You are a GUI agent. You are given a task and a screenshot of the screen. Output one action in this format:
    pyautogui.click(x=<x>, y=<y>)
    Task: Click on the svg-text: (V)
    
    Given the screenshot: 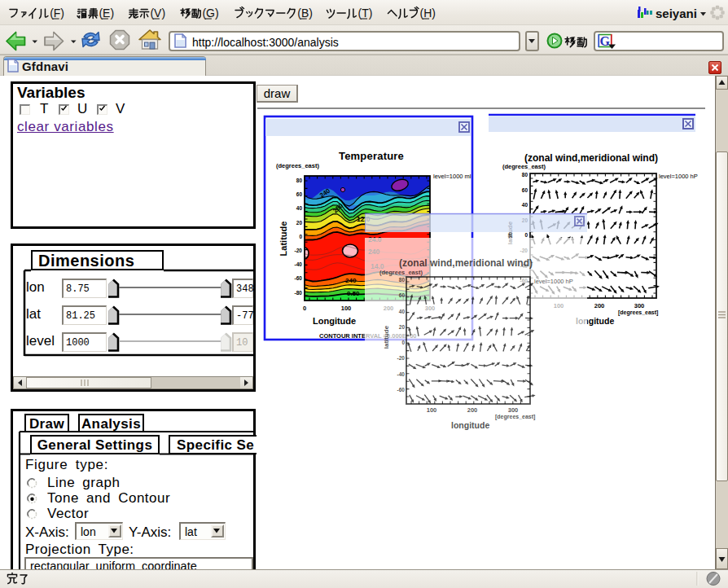 What is the action you would take?
    pyautogui.click(x=158, y=13)
    